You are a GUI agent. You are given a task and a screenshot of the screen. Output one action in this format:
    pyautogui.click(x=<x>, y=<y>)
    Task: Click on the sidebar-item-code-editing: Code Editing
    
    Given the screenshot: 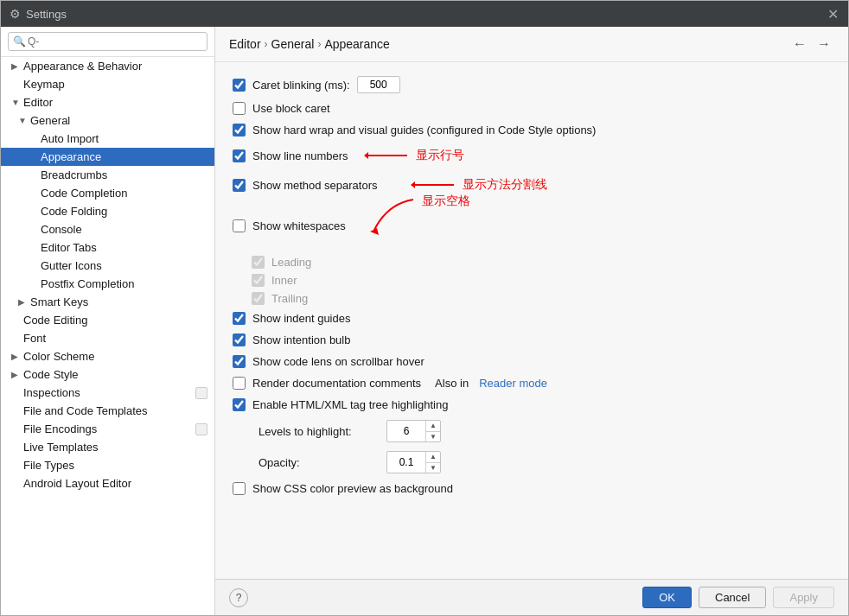 What is the action you would take?
    pyautogui.click(x=107, y=320)
    